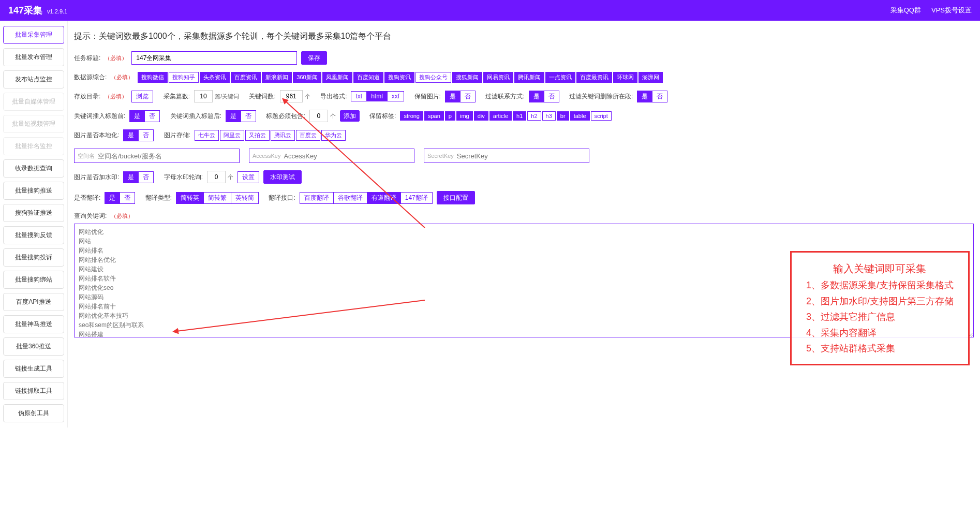 Image resolution: width=980 pixels, height=516 pixels. What do you see at coordinates (34, 80) in the screenshot?
I see `sidebar-item: 发布站点监控` at bounding box center [34, 80].